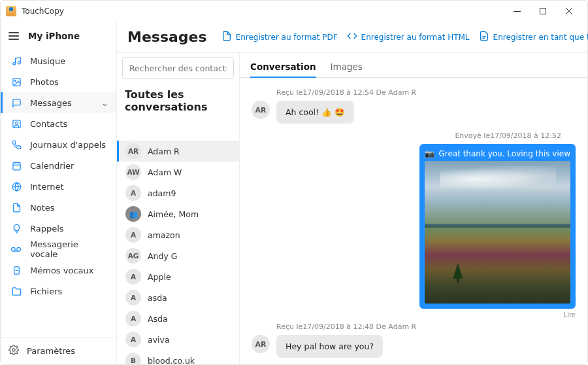  I want to click on folder-icon, so click(16, 292).